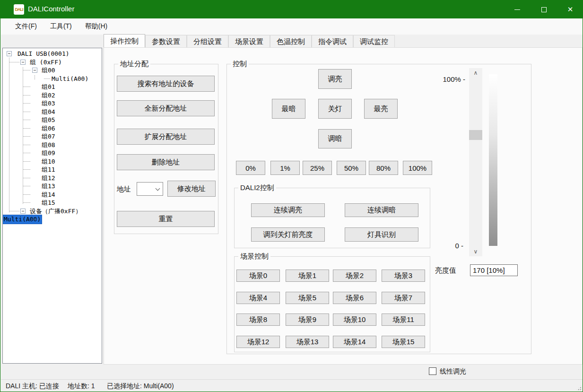  I want to click on percent-1-button: 1%, so click(285, 168).